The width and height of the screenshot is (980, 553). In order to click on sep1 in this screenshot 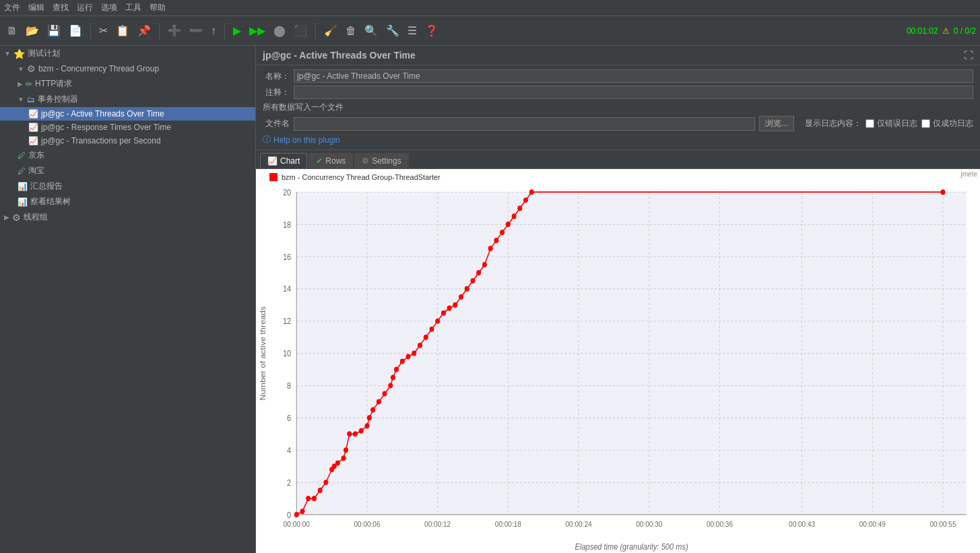, I will do `click(90, 31)`.